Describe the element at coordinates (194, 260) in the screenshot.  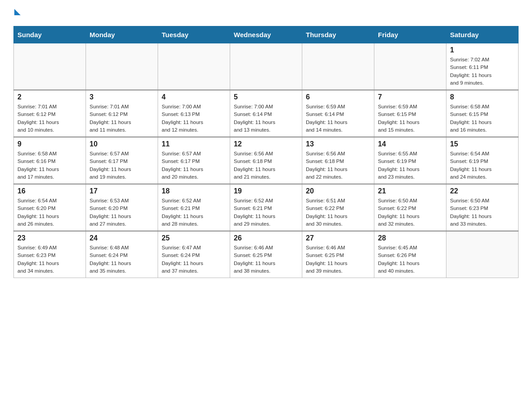
I see `day-info: Sunrise: 6:47 AM Sunset: 6:24 PM Dayligh…` at that location.